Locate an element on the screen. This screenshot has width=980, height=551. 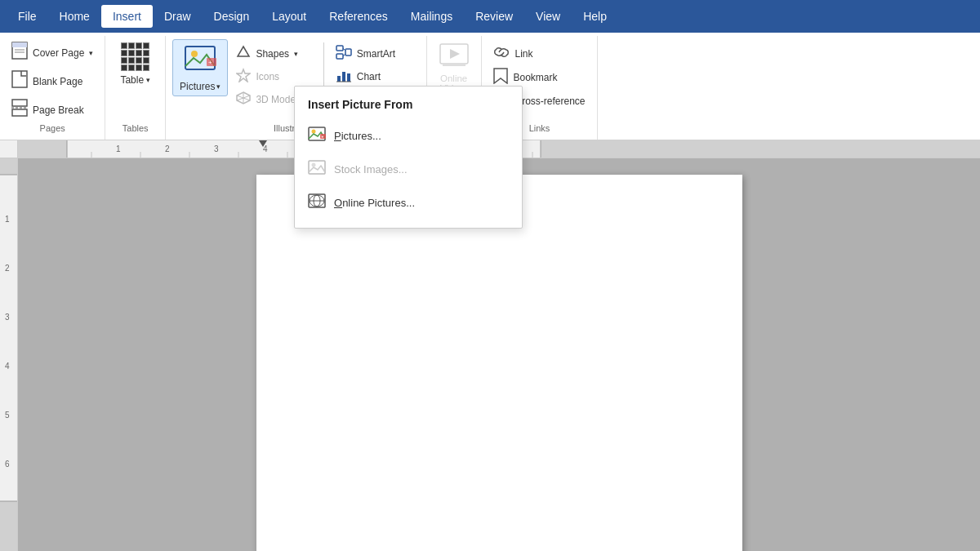
dropdown-item-online-pictures: Online Pictures... is located at coordinates (408, 202).